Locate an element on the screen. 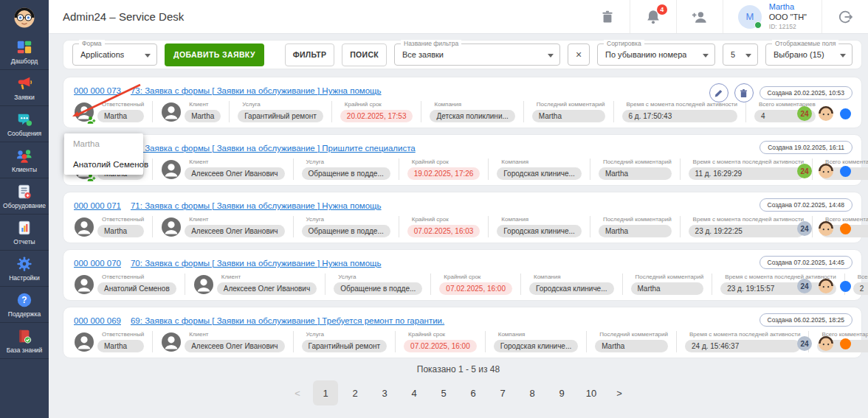 The width and height of the screenshot is (868, 418). sidebar-item-settings: Настройки is located at coordinates (24, 268).